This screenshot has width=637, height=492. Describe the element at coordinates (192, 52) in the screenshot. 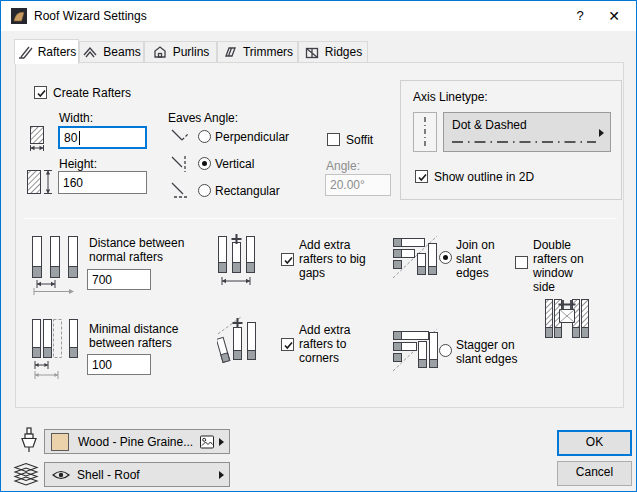

I see `tab-label: Purlins` at that location.